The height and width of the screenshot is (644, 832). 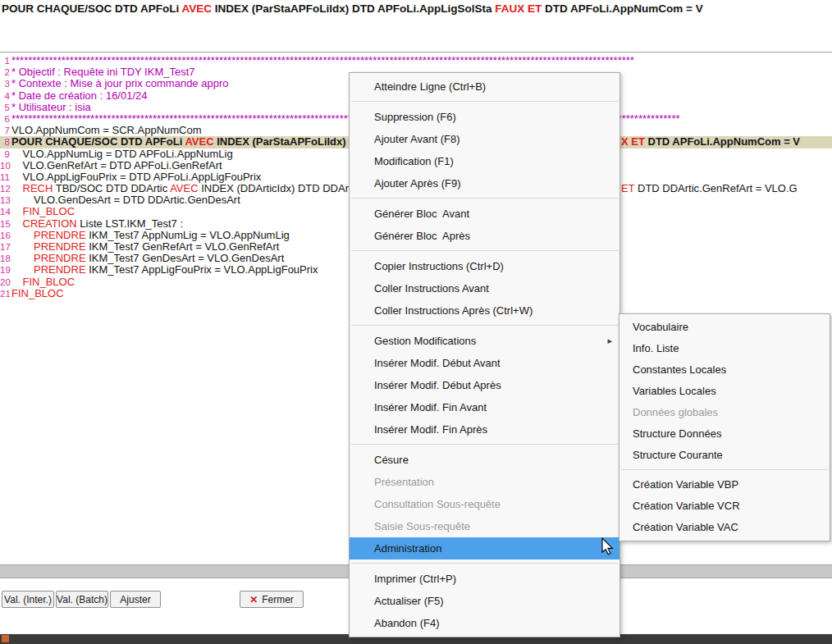 What do you see at coordinates (5, 247) in the screenshot?
I see `line-number: 17` at bounding box center [5, 247].